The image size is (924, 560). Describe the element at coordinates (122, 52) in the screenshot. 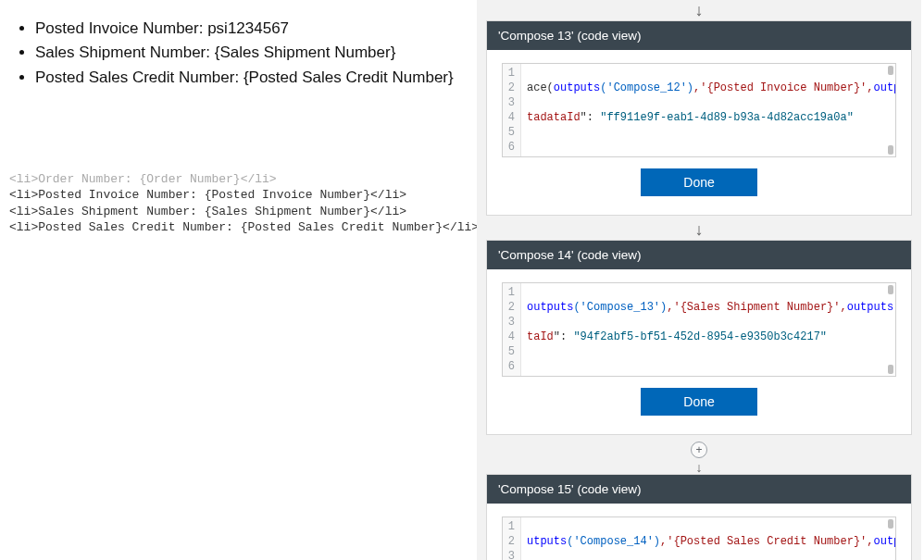

I see `list-item-label: Sales Shipment Number:` at that location.